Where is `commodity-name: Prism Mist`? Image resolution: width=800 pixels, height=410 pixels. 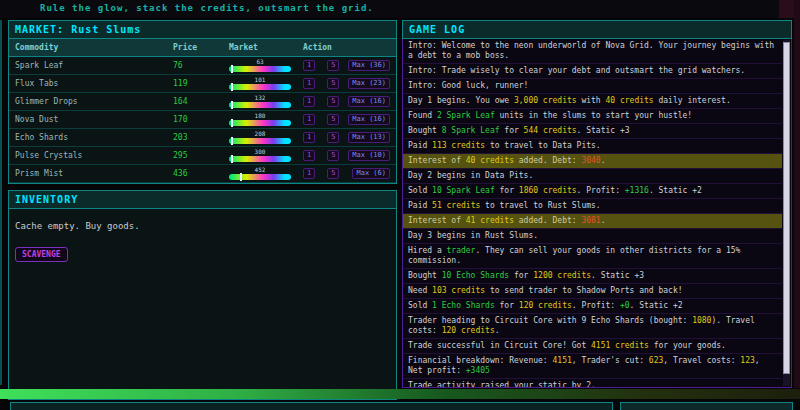
commodity-name: Prism Mist is located at coordinates (88, 174).